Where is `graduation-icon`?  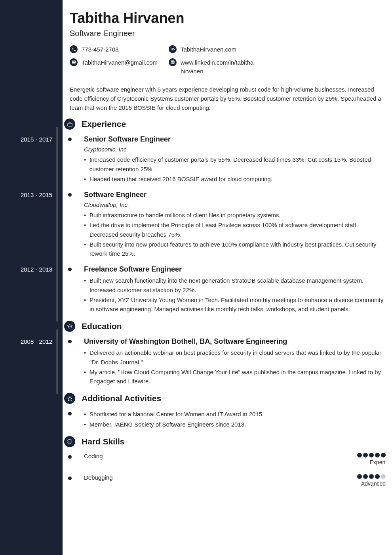
graduation-icon is located at coordinates (70, 326).